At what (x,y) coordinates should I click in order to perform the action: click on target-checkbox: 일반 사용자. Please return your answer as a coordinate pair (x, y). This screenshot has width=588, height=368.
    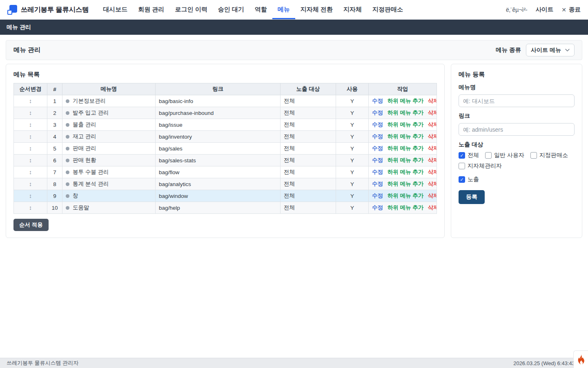
    Looking at the image, I should click on (505, 155).